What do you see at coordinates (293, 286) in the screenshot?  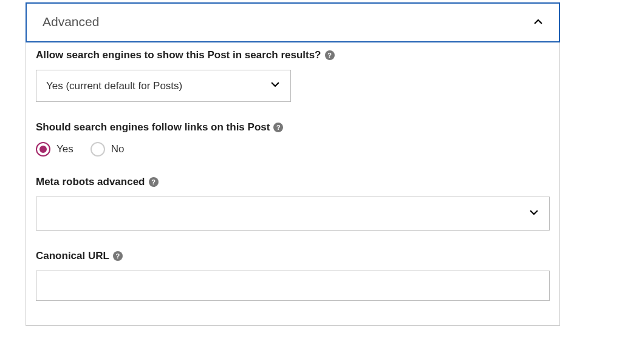 I see `canonical-url-input` at bounding box center [293, 286].